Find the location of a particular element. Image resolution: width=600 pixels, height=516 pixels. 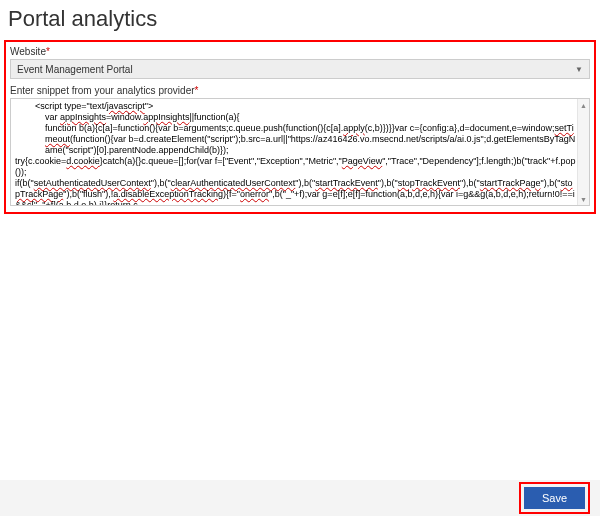

footer-bar: Save is located at coordinates (300, 498).